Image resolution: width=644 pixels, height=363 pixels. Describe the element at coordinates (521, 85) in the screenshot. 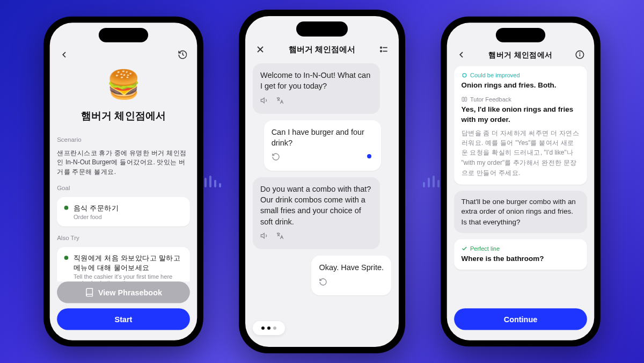

I see `improve-text: Onion rings and fries. Both.` at that location.